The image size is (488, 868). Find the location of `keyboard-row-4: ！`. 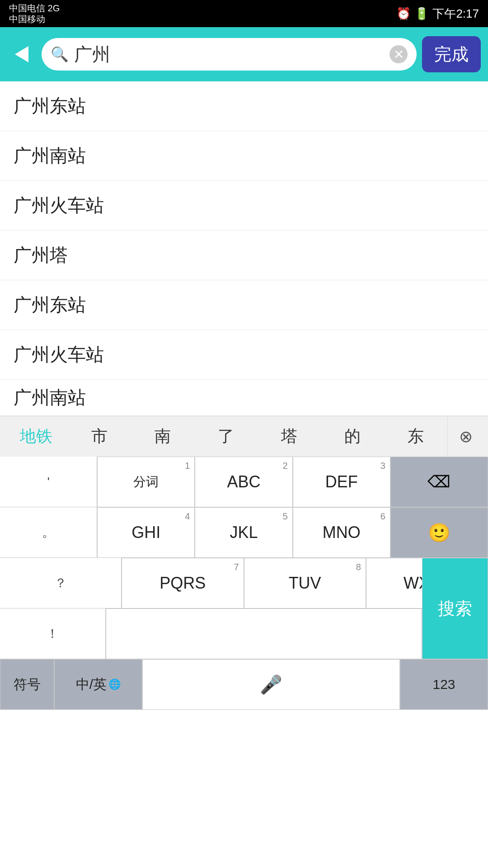

keyboard-row-4: ！ is located at coordinates (244, 634).